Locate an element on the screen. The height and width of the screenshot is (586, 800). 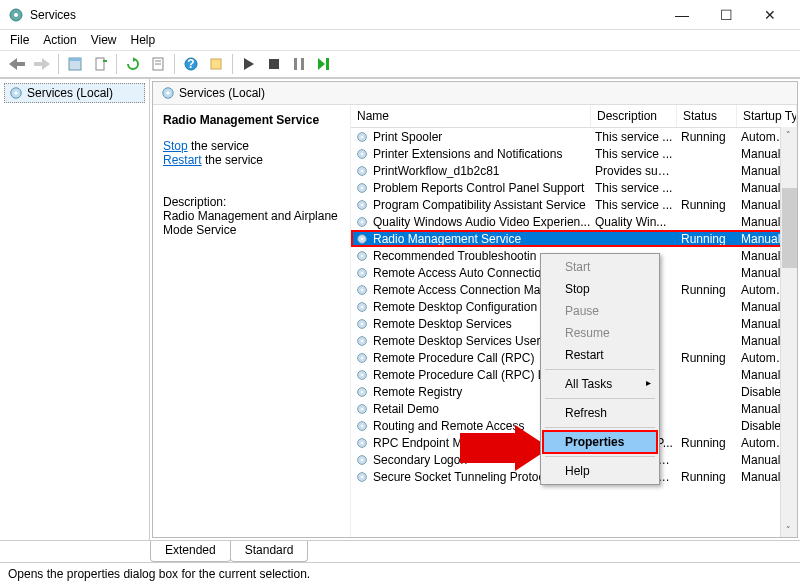
toolbar: ? is located at coordinates (400, 64).